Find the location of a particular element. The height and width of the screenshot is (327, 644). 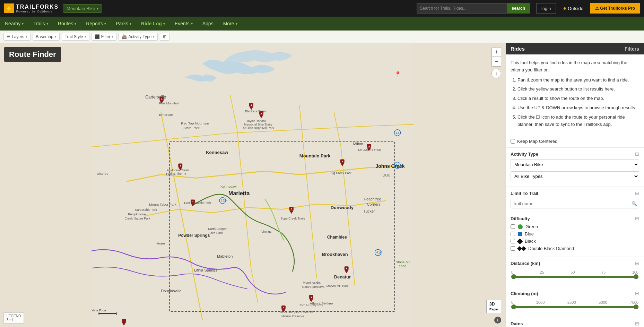

climbing-track is located at coordinates (575, 307).